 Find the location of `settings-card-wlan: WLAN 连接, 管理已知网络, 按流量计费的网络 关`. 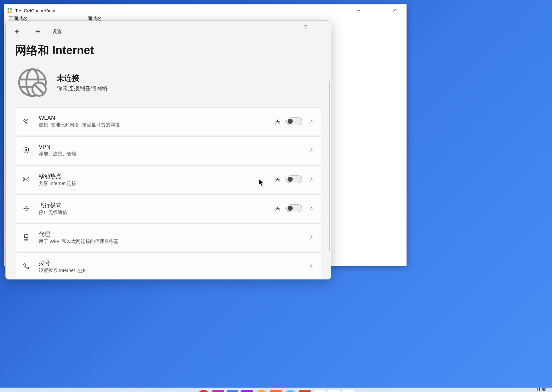

settings-card-wlan: WLAN 连接, 管理已知网络, 按流量计费的网络 关 is located at coordinates (168, 121).